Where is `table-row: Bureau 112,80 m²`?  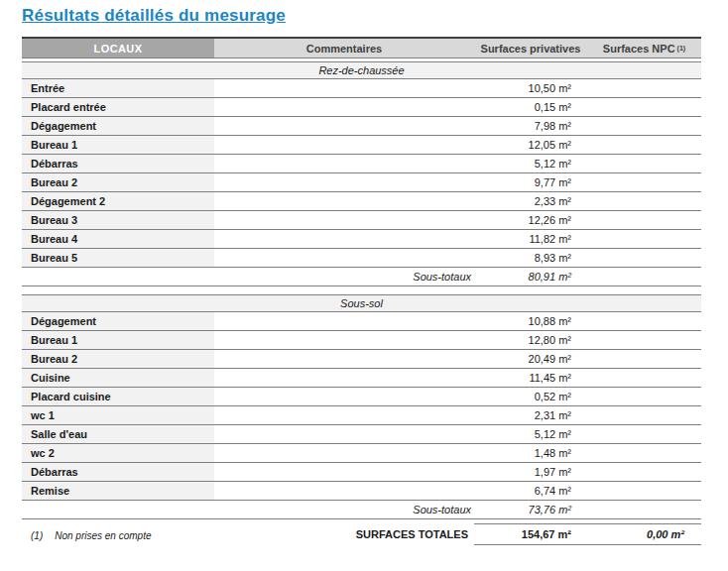 table-row: Bureau 112,80 m² is located at coordinates (361, 341).